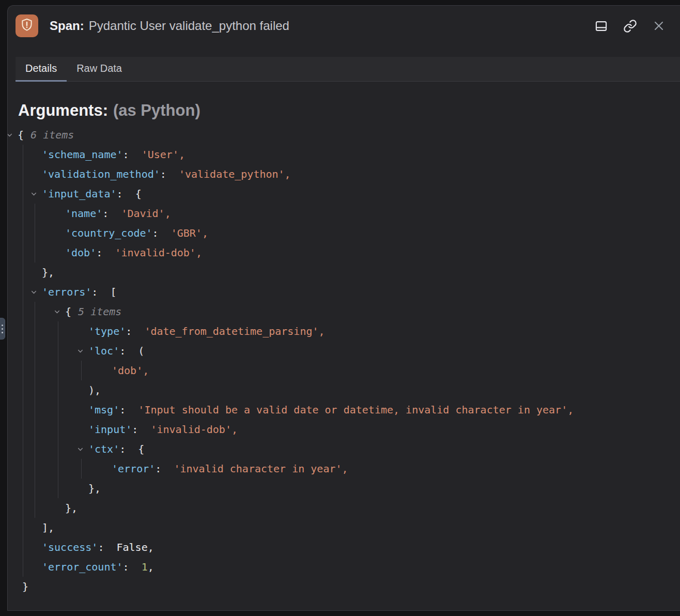 This screenshot has height=616, width=680. What do you see at coordinates (130, 371) in the screenshot?
I see `tree-value: 'dob',` at bounding box center [130, 371].